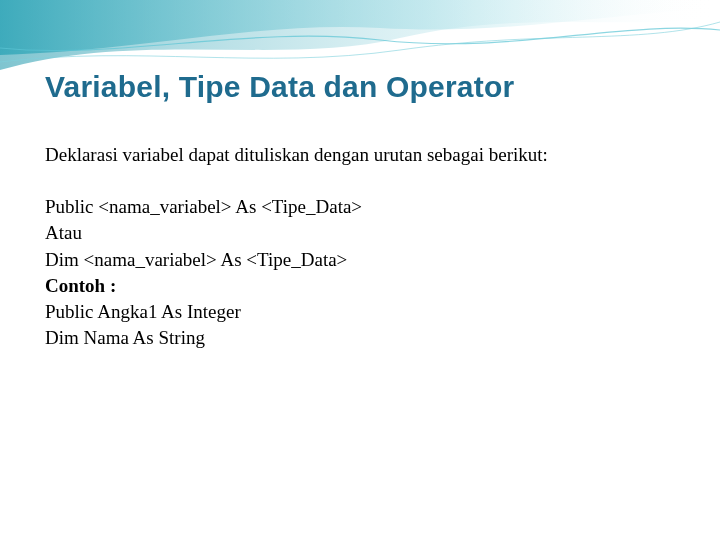  What do you see at coordinates (360, 286) in the screenshot?
I see `code-line-4: Contoh :` at bounding box center [360, 286].